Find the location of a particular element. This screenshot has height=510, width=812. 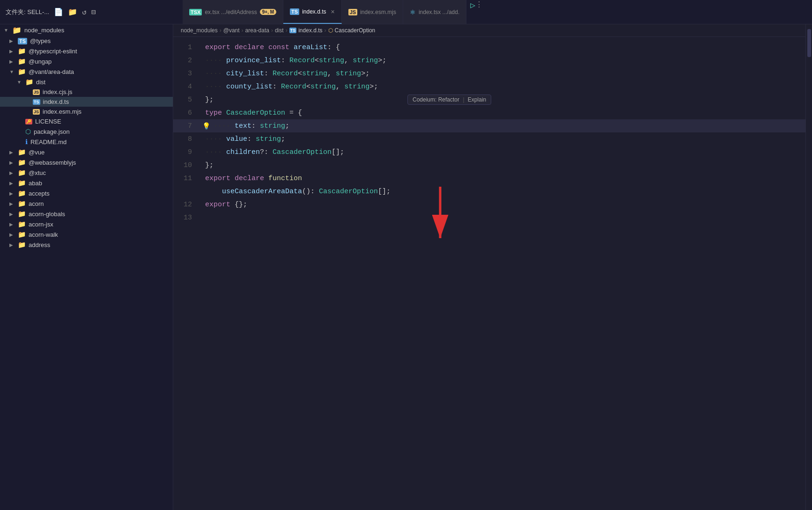

lic-file-icon: 🔑 is located at coordinates (29, 122).